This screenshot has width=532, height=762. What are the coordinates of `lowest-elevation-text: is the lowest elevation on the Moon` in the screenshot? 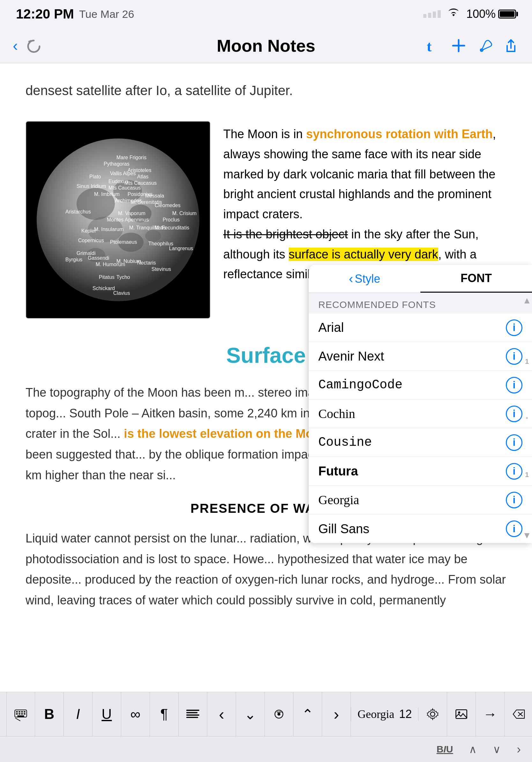 It's located at (224, 433).